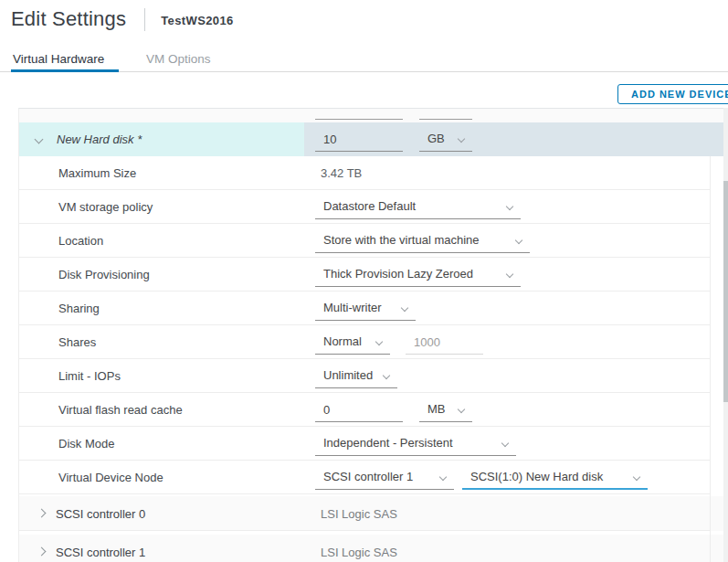  I want to click on partial-dropdown-underline, so click(446, 119).